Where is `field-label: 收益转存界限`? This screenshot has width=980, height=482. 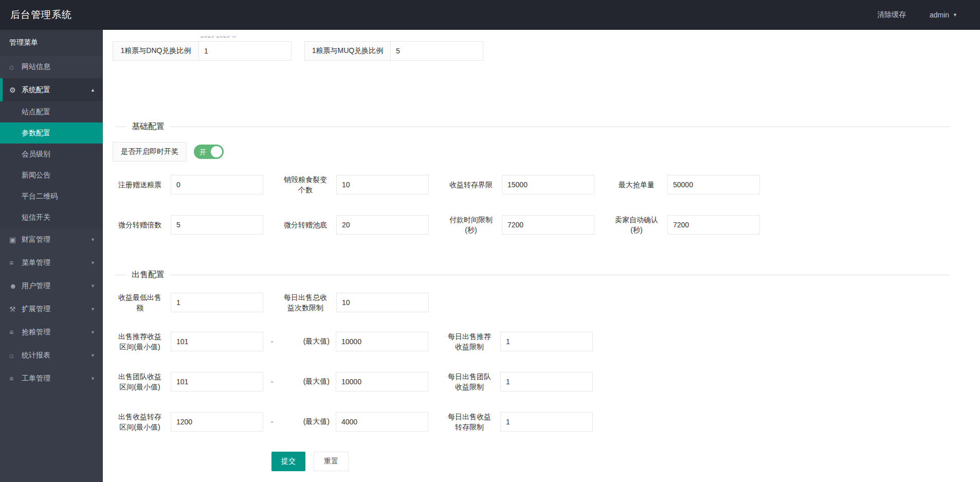
field-label: 收益转存界限 is located at coordinates (471, 185).